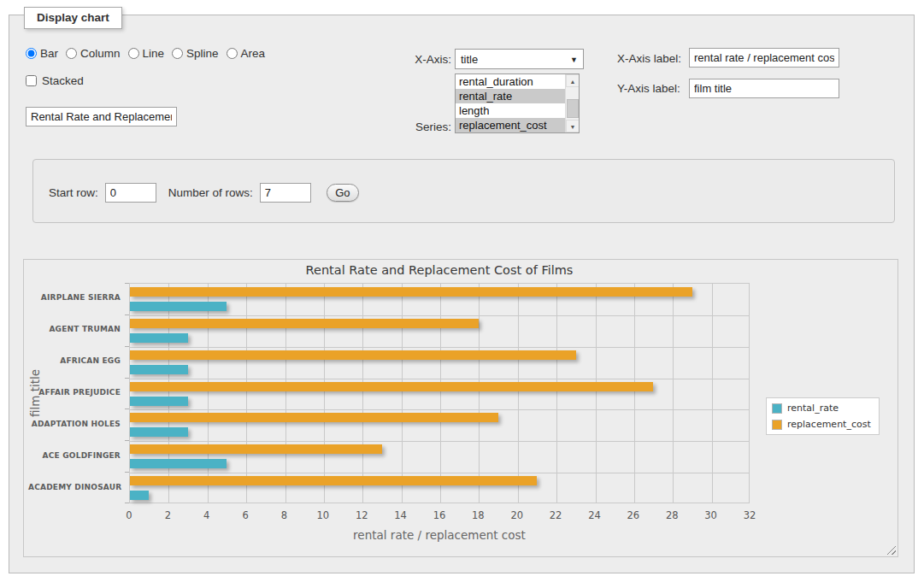 This screenshot has width=924, height=582. What do you see at coordinates (131, 193) in the screenshot?
I see `start-row-input` at bounding box center [131, 193].